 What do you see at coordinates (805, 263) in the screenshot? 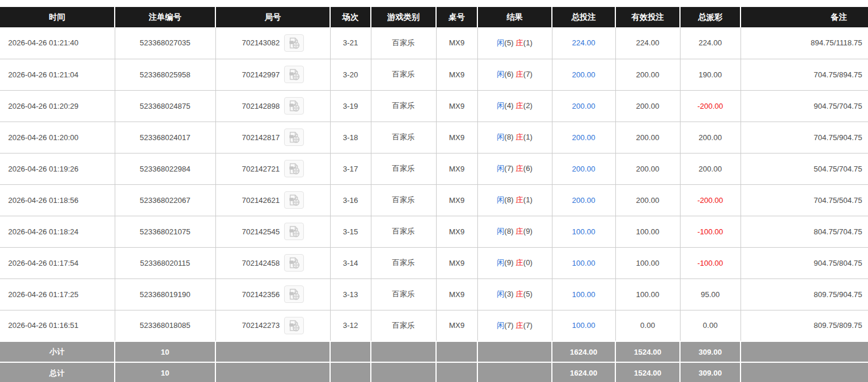
I see `remark-cell: 904.75/804.75` at bounding box center [805, 263].